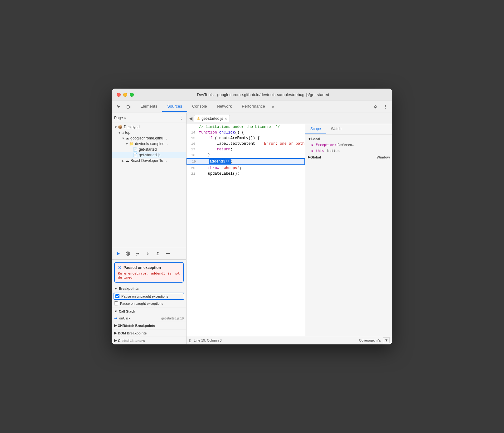  I want to click on code-line-18: 18 }, so click(246, 155).